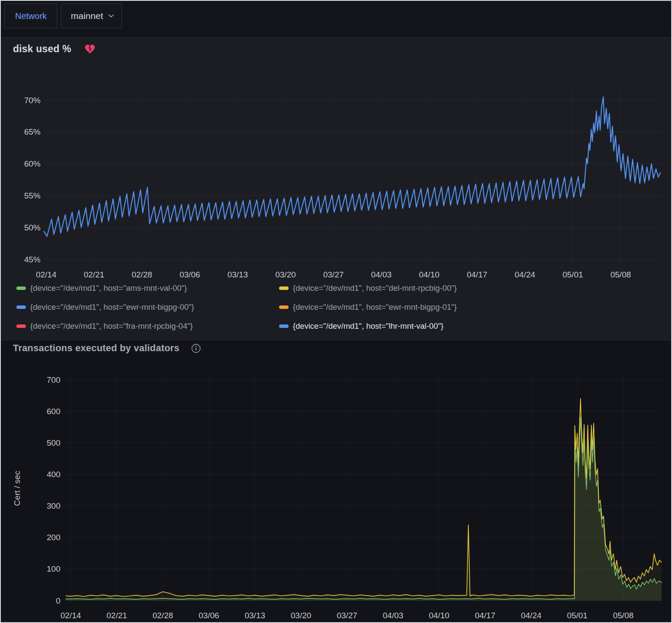 The height and width of the screenshot is (623, 672). What do you see at coordinates (42, 49) in the screenshot?
I see `panel-title-disk-used: disk used %` at bounding box center [42, 49].